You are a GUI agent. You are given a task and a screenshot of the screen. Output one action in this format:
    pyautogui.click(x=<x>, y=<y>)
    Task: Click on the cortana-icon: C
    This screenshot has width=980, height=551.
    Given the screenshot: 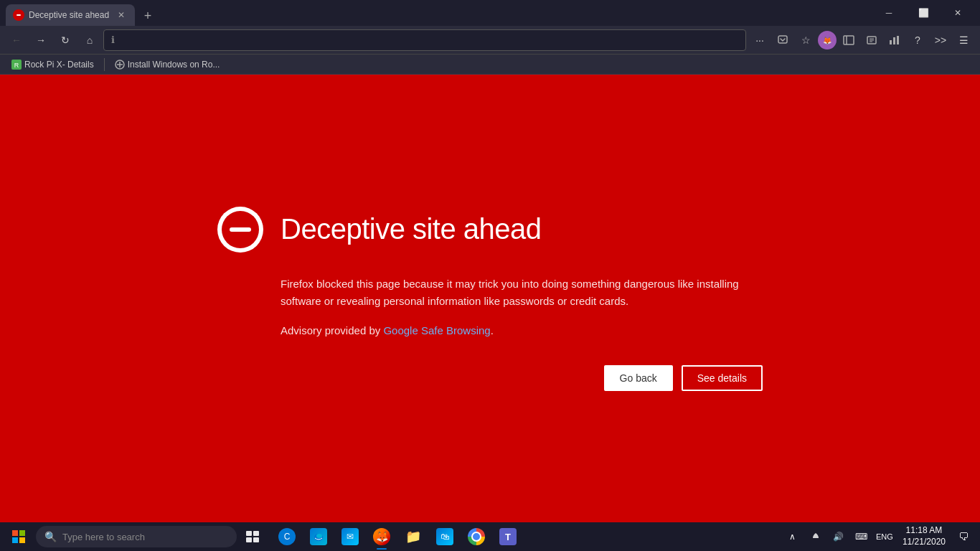 What is the action you would take?
    pyautogui.click(x=287, y=537)
    